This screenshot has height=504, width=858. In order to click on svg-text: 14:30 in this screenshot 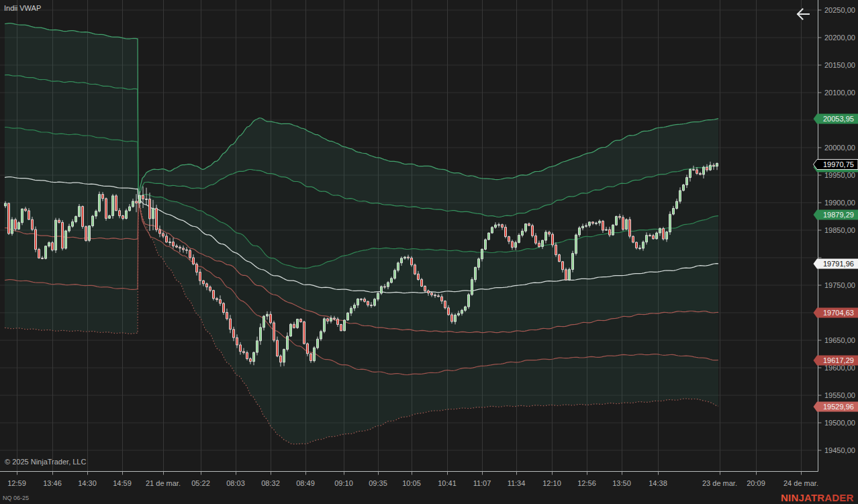, I will do `click(87, 483)`.